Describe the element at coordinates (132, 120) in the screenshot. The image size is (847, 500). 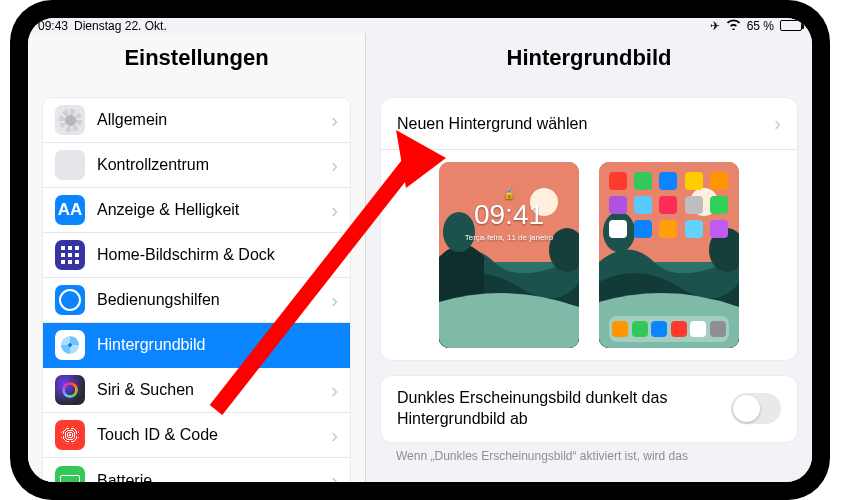
I see `sidebar-item-label: Allgemein` at that location.